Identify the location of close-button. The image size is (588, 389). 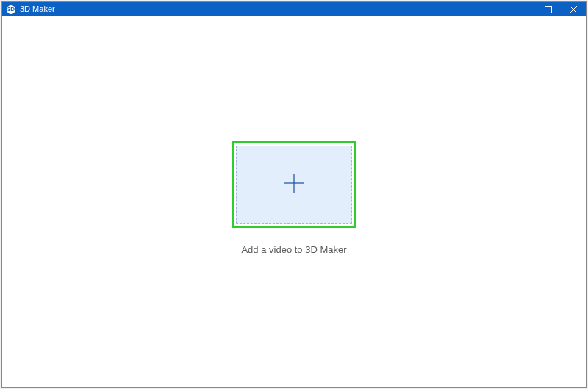
(573, 9).